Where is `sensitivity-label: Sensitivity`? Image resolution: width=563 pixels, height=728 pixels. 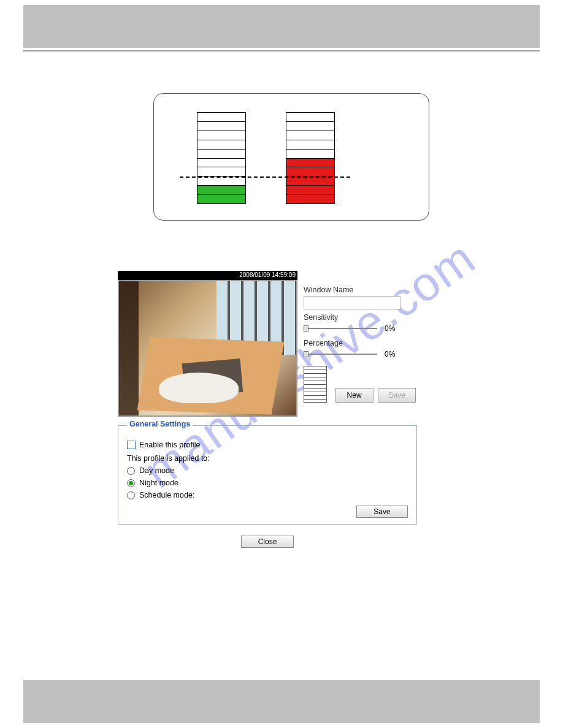 sensitivity-label: Sensitivity is located at coordinates (361, 317).